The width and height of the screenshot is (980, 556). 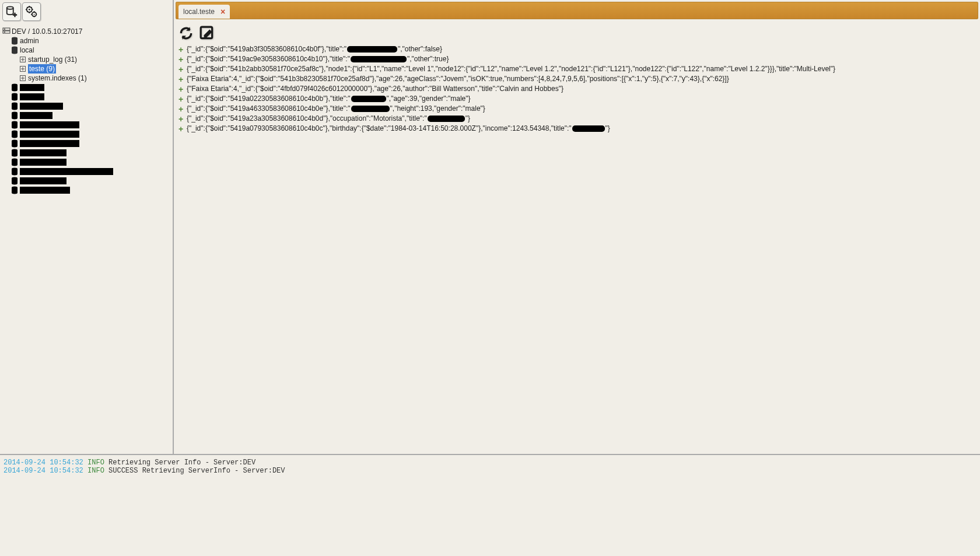 What do you see at coordinates (197, 471) in the screenshot?
I see `log-message: SUCCESS Retrieving ServerInfo - Server:D…` at bounding box center [197, 471].